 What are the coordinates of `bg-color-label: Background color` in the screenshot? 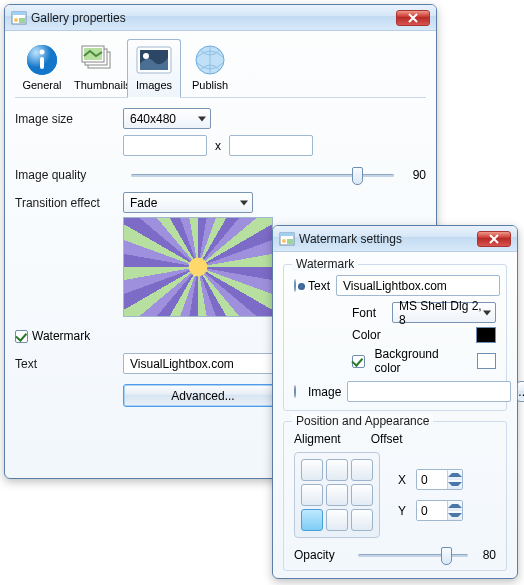 It's located at (420, 361).